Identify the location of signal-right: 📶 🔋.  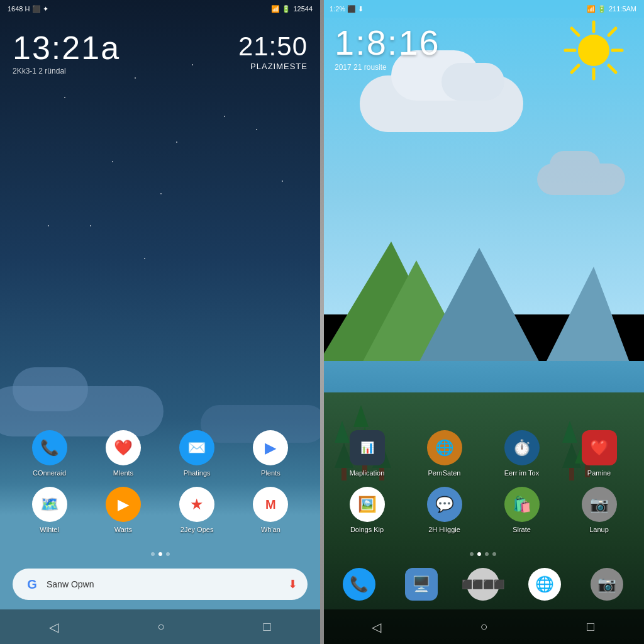
(596, 9).